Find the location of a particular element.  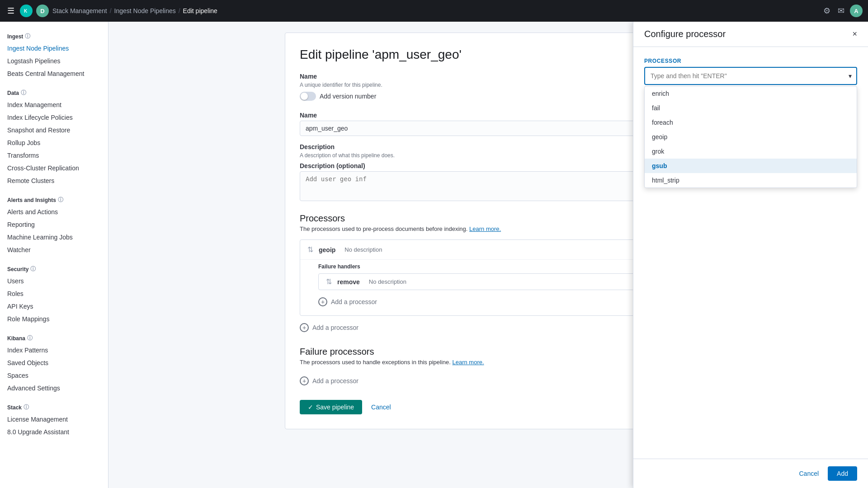

app-logo: K is located at coordinates (26, 11).